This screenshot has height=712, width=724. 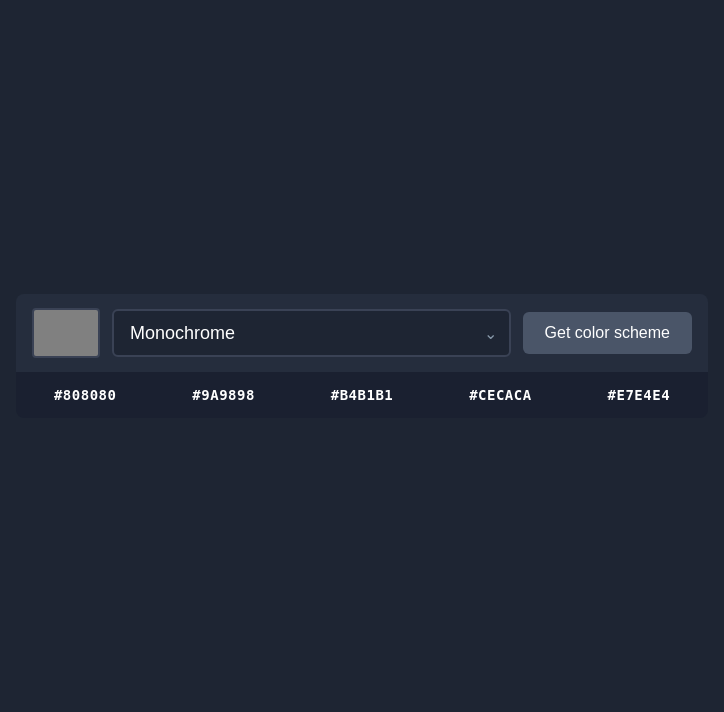 What do you see at coordinates (312, 333) in the screenshot?
I see `scheme-select-wrapper: Monochrome Analogic Complement Analogic-…` at bounding box center [312, 333].